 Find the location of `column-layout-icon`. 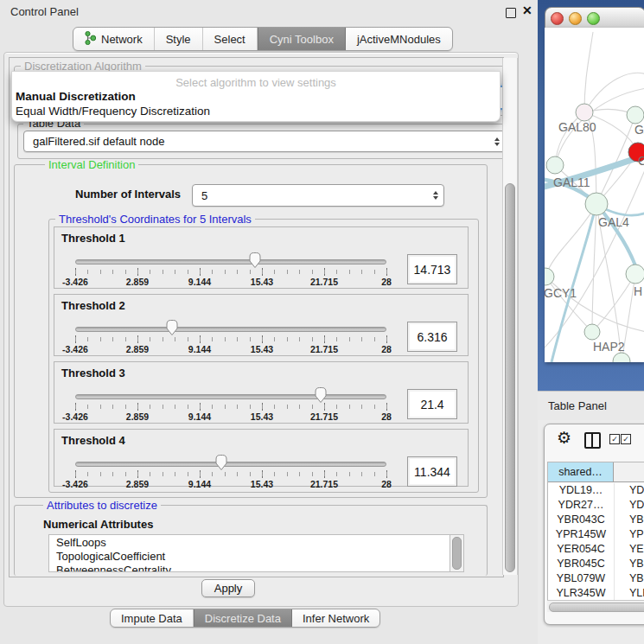

column-layout-icon is located at coordinates (593, 441).